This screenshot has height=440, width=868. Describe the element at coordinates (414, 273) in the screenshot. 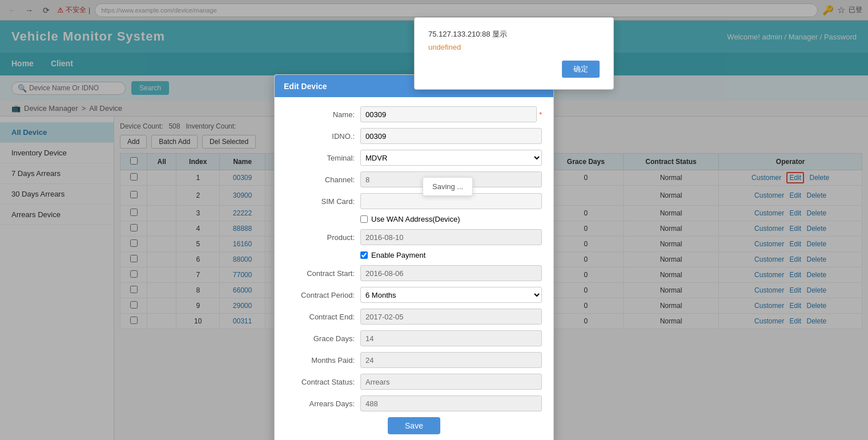

I see `form-row-contract-start: Contract Start:` at that location.